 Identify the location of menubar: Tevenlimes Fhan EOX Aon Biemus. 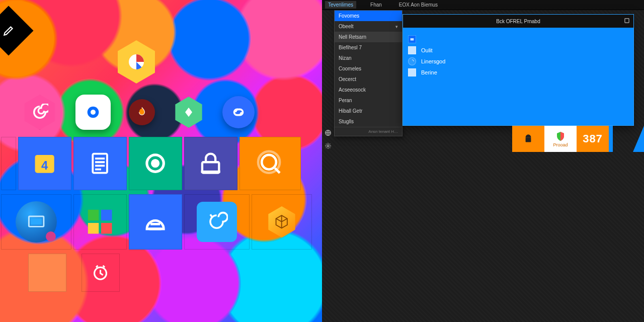
(483, 5).